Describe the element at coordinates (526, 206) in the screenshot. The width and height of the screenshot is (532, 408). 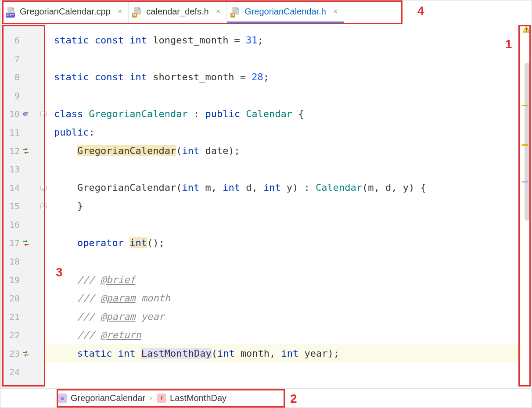
I see `marker-bar` at that location.